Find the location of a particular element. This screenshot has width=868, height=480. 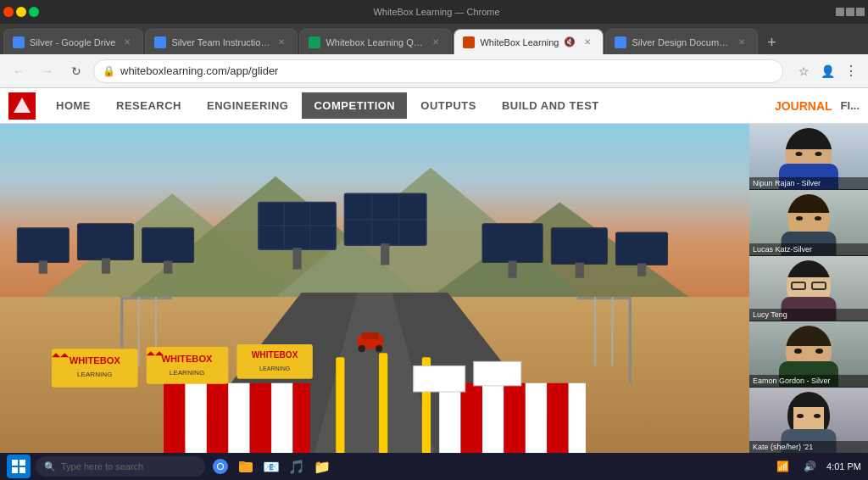

network-icon: 📶 is located at coordinates (782, 466).